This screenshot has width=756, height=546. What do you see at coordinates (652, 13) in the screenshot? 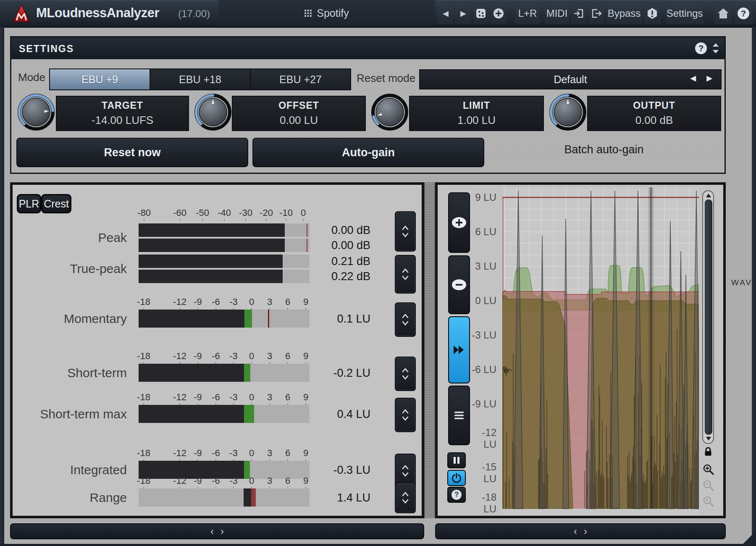
I see `warning-button` at bounding box center [652, 13].